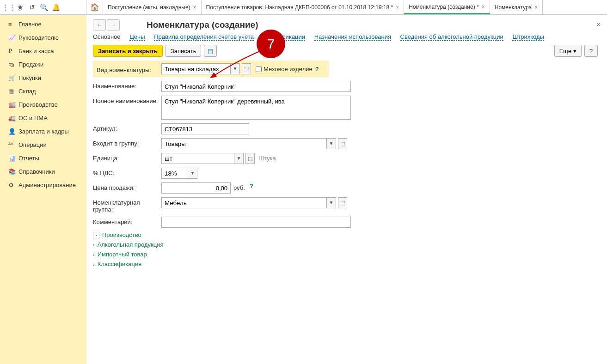 The width and height of the screenshot is (607, 364). Describe the element at coordinates (303, 7) in the screenshot. I see `topbar: ⋮⋮⋮ ★ ↺ 🔍 🔔 🏠 Поступление (акты, накладн…` at that location.